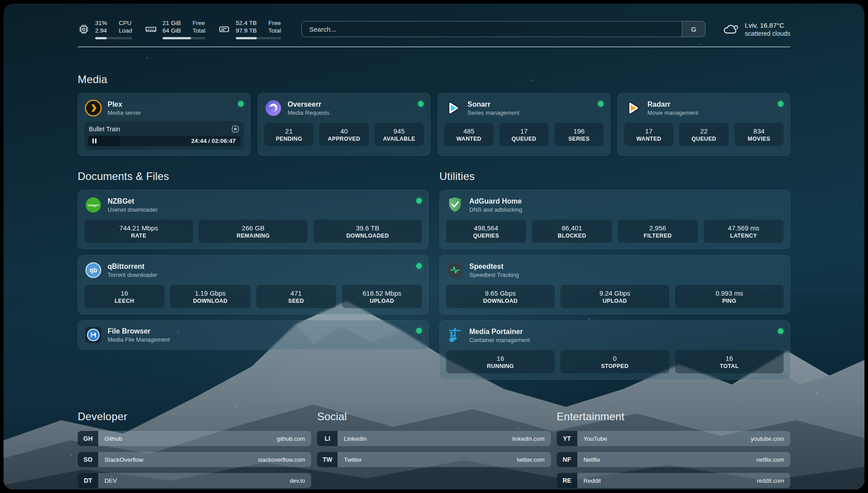  I want to click on disk-progress-track, so click(259, 38).